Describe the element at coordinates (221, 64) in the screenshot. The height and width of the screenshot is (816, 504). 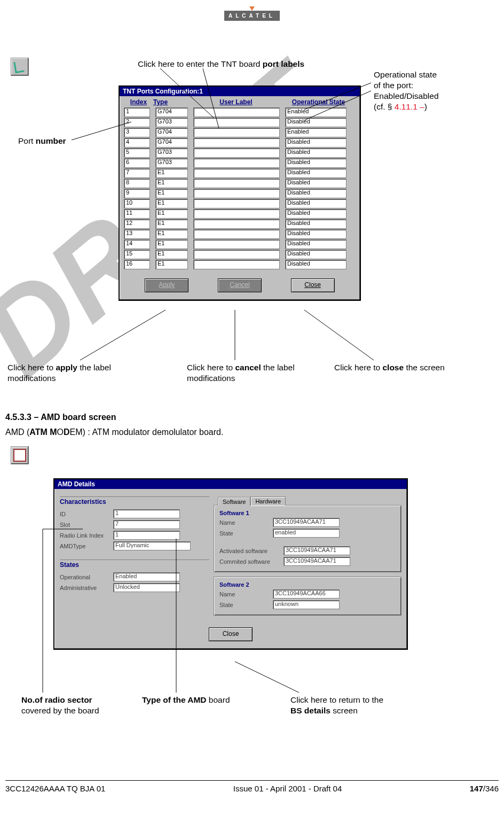
I see `callout-port-labels: Click here to enter the TNT board port l…` at that location.